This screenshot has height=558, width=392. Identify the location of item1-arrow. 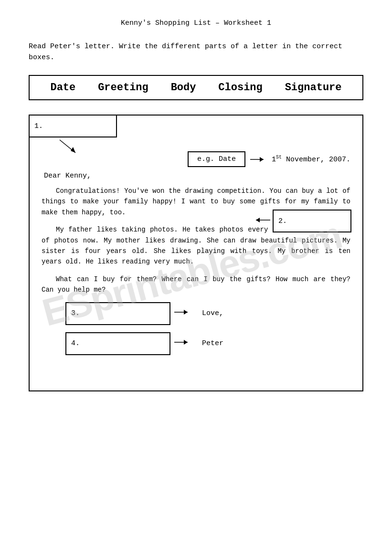
(69, 147).